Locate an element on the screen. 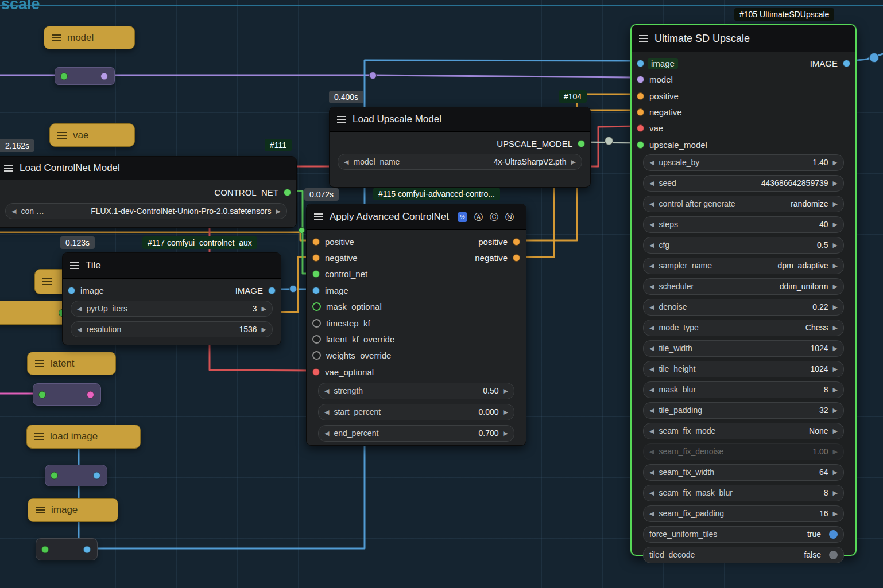 The width and height of the screenshot is (883, 588). output-port-control-net is located at coordinates (287, 193).